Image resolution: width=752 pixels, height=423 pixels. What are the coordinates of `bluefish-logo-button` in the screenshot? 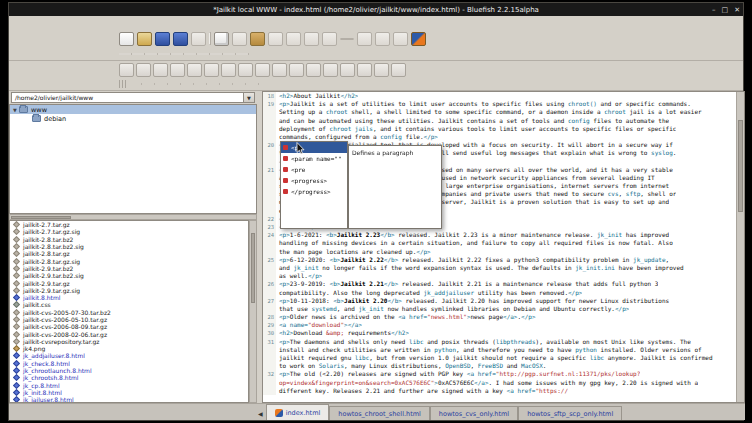 It's located at (418, 39).